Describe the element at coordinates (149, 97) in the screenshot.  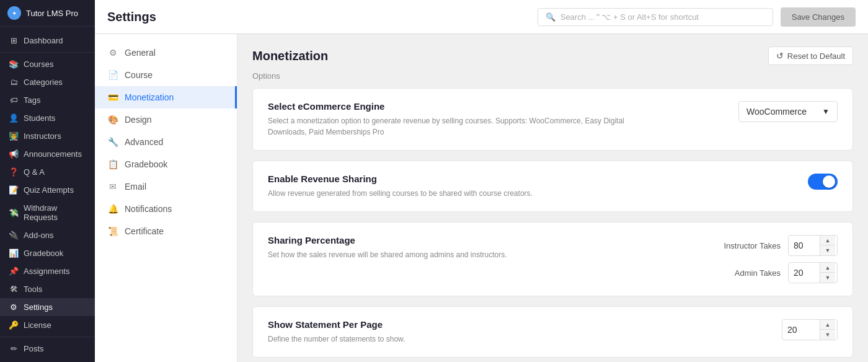
I see `sub-sidebar-monetization-label: Monetization` at that location.